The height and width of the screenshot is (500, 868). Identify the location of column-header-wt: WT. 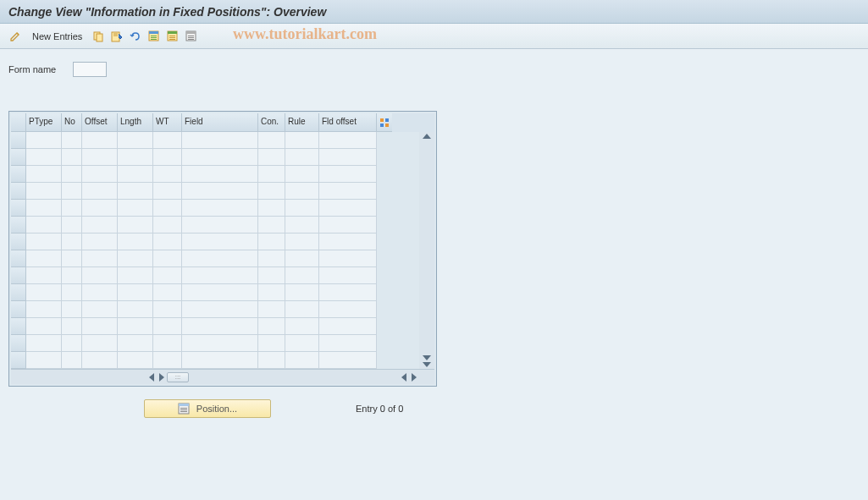
(168, 123).